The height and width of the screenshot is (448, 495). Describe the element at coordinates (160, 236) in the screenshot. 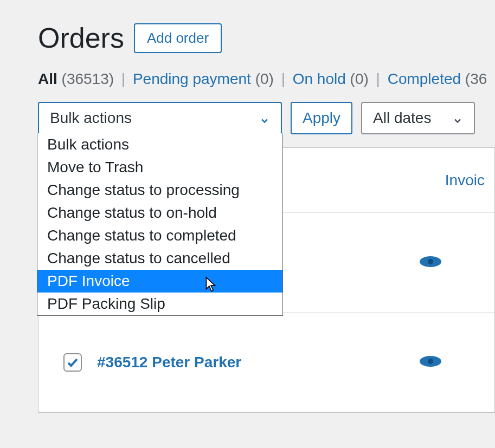

I see `bulk-option: Change status to completed` at that location.